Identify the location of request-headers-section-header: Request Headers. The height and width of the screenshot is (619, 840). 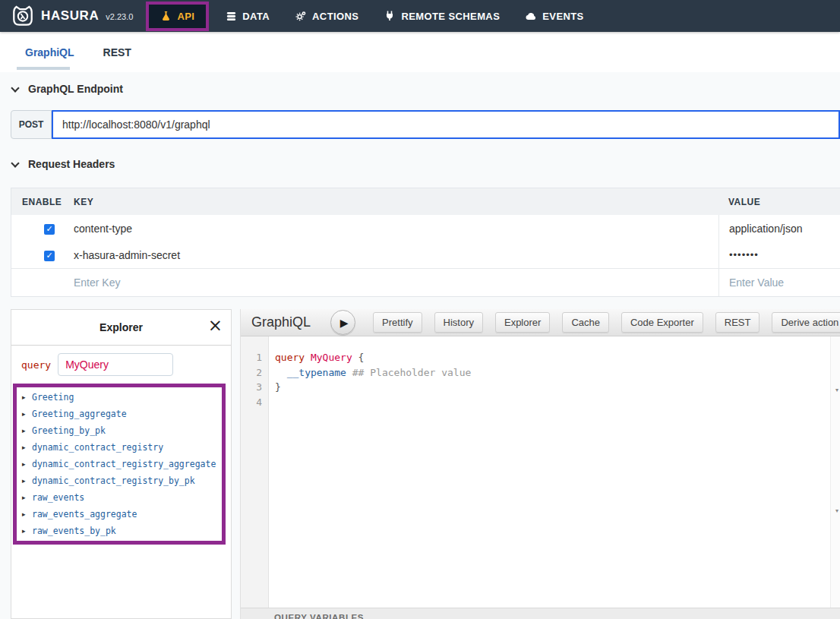
(426, 164).